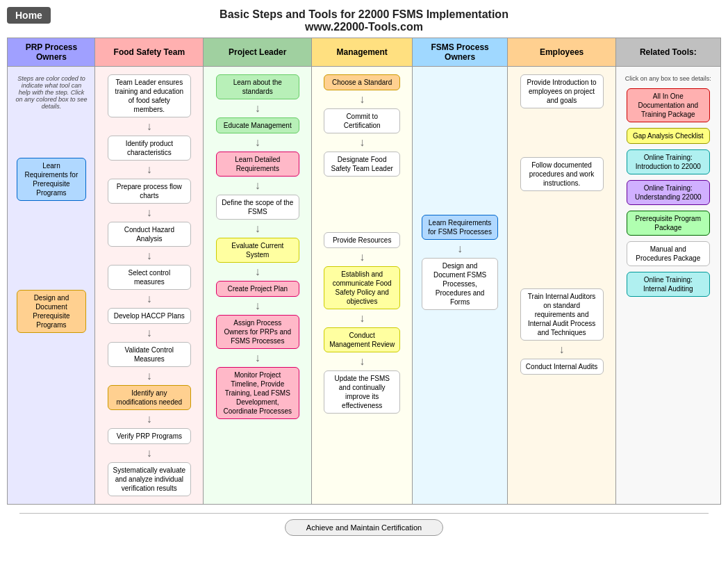 The height and width of the screenshot is (563, 728). What do you see at coordinates (149, 480) in the screenshot?
I see `food-box-9: Systematically evaluate and analyze indi…` at bounding box center [149, 480].